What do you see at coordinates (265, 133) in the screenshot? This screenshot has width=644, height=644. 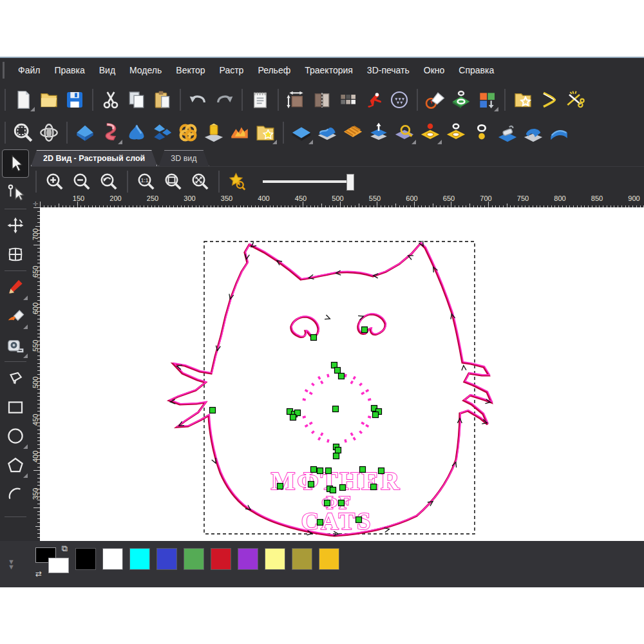 I see `relief-clipart-folder-button` at bounding box center [265, 133].